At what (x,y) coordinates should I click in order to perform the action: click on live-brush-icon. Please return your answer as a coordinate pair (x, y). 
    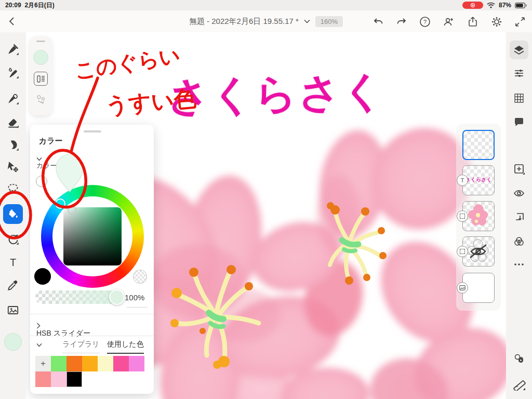
    Looking at the image, I should click on (13, 73).